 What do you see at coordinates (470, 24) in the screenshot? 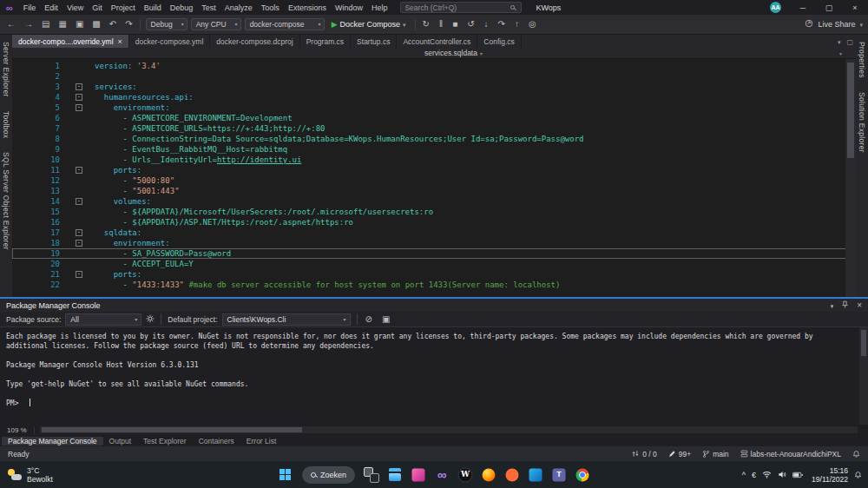
I see `restart-icon: ↺` at bounding box center [470, 24].